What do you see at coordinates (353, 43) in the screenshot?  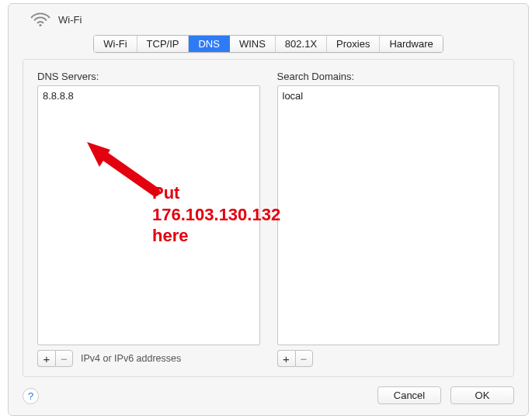 I see `tab-proxies: Proxies` at bounding box center [353, 43].